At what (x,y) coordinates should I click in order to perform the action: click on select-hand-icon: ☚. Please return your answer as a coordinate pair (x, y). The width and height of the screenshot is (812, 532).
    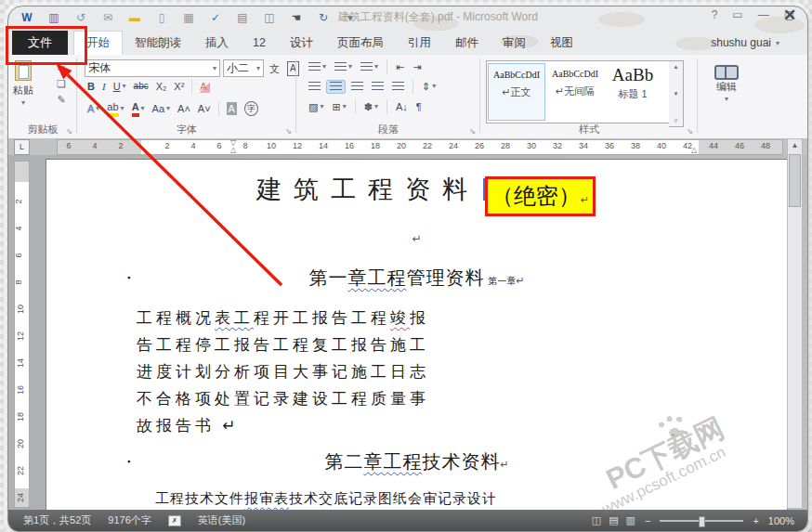
    Looking at the image, I should click on (296, 18).